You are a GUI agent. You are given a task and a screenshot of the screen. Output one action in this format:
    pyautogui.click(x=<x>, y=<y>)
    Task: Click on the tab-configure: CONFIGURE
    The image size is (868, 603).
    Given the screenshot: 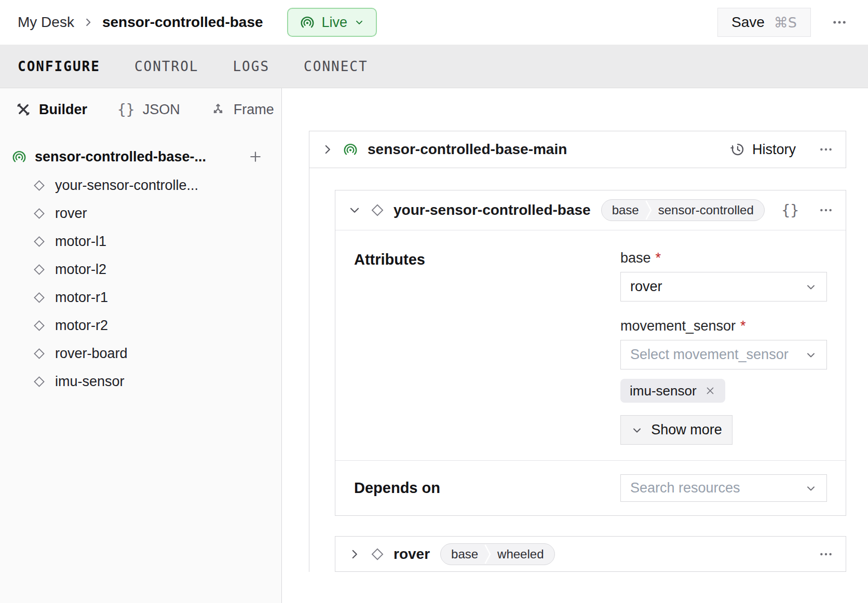 What is the action you would take?
    pyautogui.click(x=59, y=66)
    